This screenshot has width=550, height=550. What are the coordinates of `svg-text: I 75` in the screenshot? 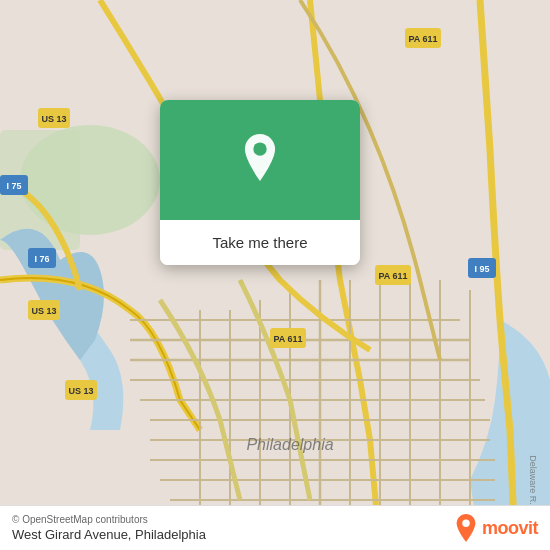 It's located at (14, 186).